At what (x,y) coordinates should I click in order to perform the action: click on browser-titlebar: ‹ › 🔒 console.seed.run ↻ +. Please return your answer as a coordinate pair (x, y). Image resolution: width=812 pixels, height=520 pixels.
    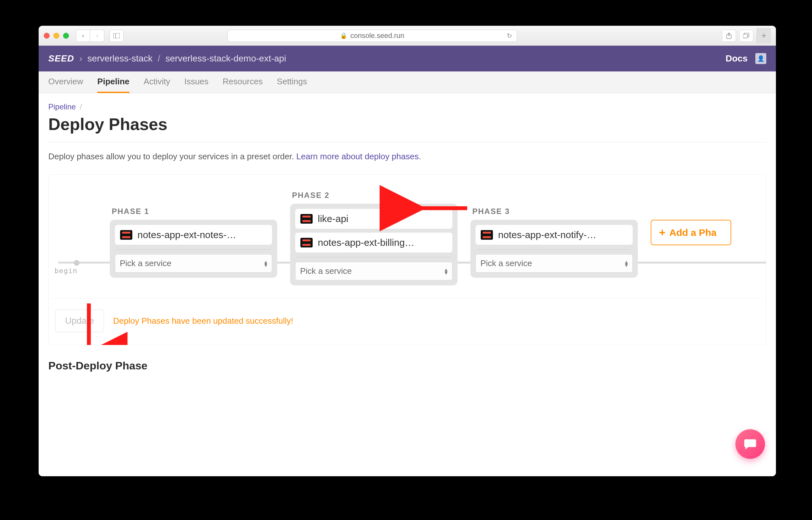
    Looking at the image, I should click on (407, 36).